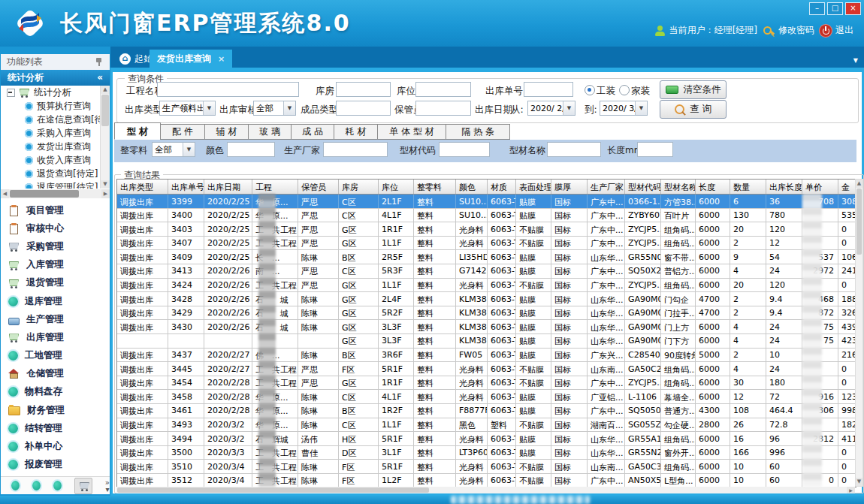 The image size is (864, 504). I want to click on product-type-input, so click(364, 108).